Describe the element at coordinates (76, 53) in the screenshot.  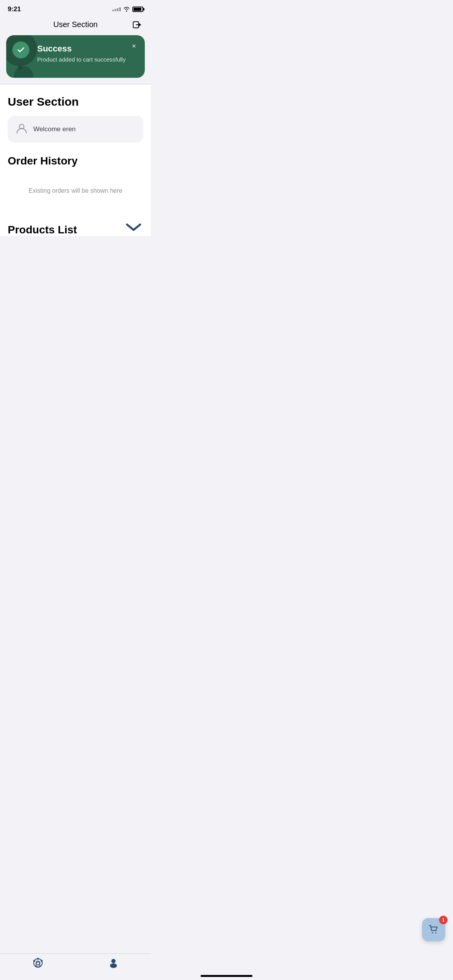
I see `toast-content: Success Product added to cart successful…` at that location.